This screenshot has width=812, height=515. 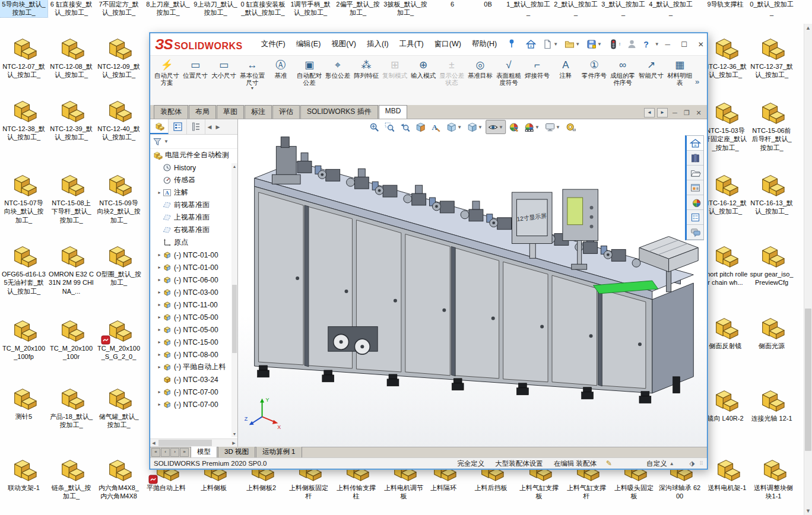 What do you see at coordinates (695, 173) in the screenshot?
I see `file-explorer-tab` at bounding box center [695, 173].